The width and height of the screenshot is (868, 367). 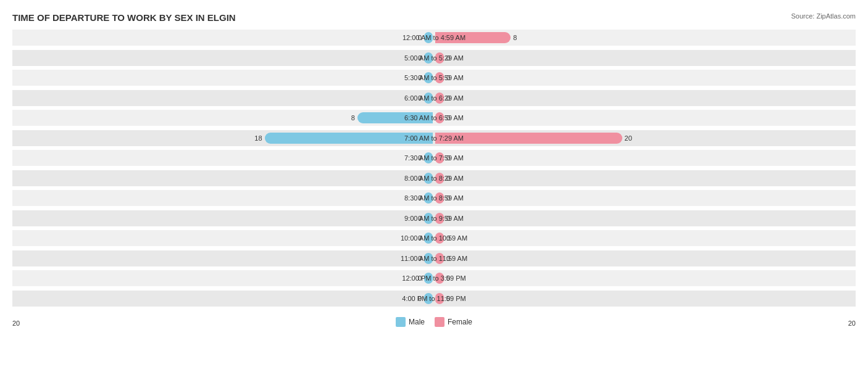 I want to click on table-row: 0 8:00 AM to 8:29 AM 0, so click(x=434, y=178).